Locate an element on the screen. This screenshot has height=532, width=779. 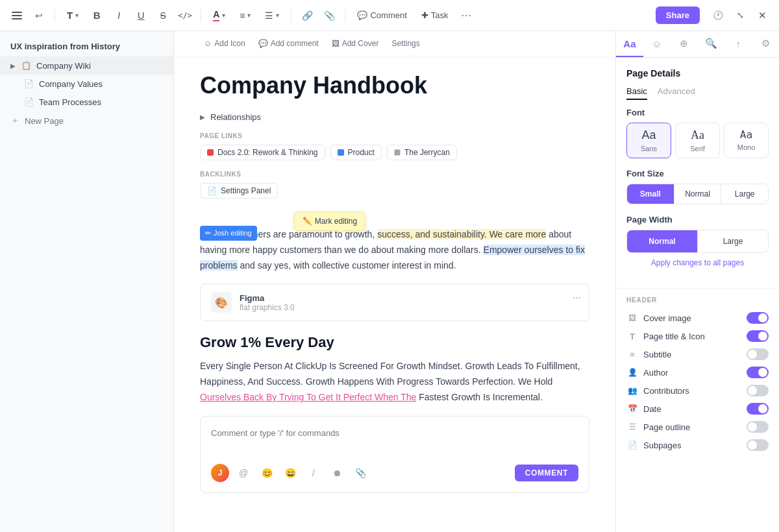
subpages-toggle is located at coordinates (758, 445).